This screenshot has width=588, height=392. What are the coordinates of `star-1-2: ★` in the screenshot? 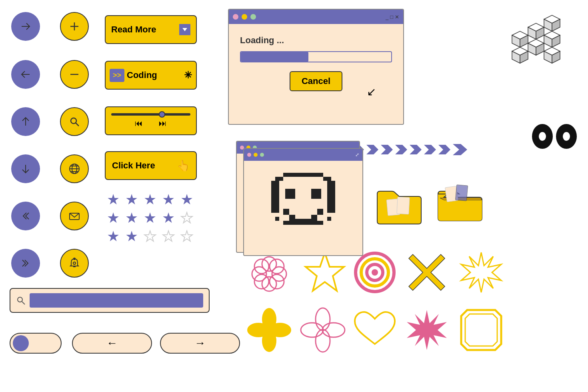 It's located at (132, 200).